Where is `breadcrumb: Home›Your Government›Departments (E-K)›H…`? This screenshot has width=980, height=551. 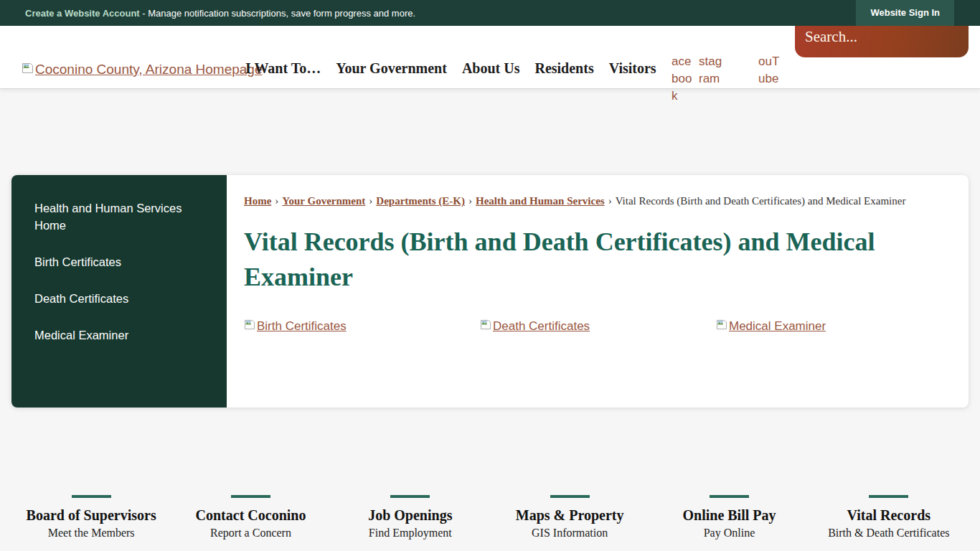
breadcrumb: Home›Your Government›Departments (E-K)›H… is located at coordinates (598, 201).